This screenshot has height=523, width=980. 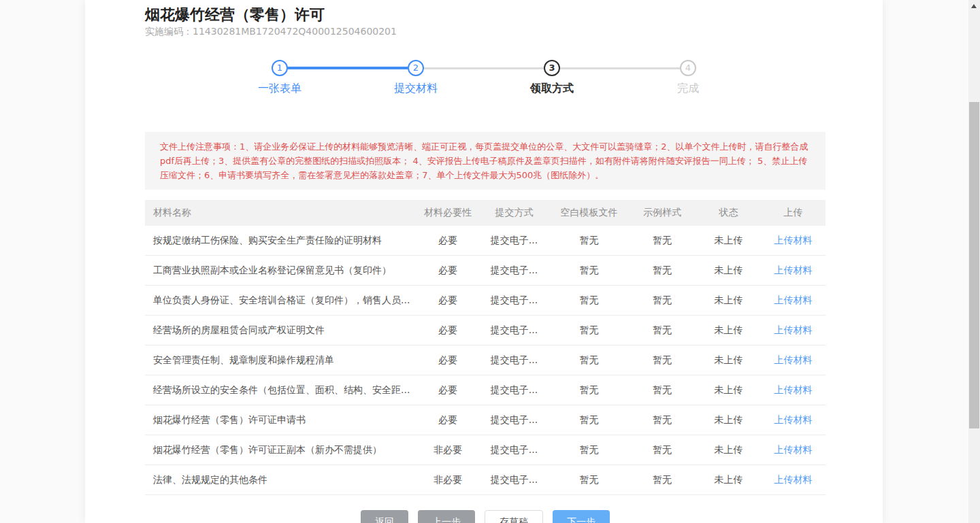 What do you see at coordinates (485, 213) in the screenshot?
I see `table-header: 材料名称材料必要性提交方式空白模板文件示例样式状态上传` at bounding box center [485, 213].